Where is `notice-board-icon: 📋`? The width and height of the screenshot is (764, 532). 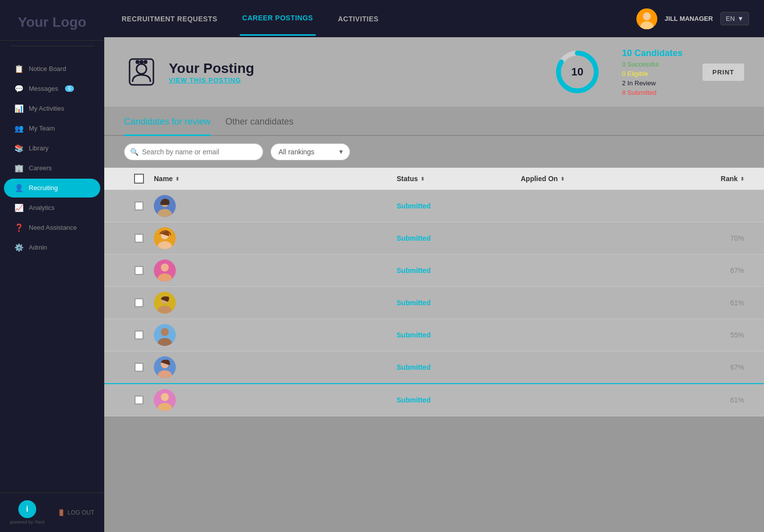
notice-board-icon: 📋 is located at coordinates (19, 69).